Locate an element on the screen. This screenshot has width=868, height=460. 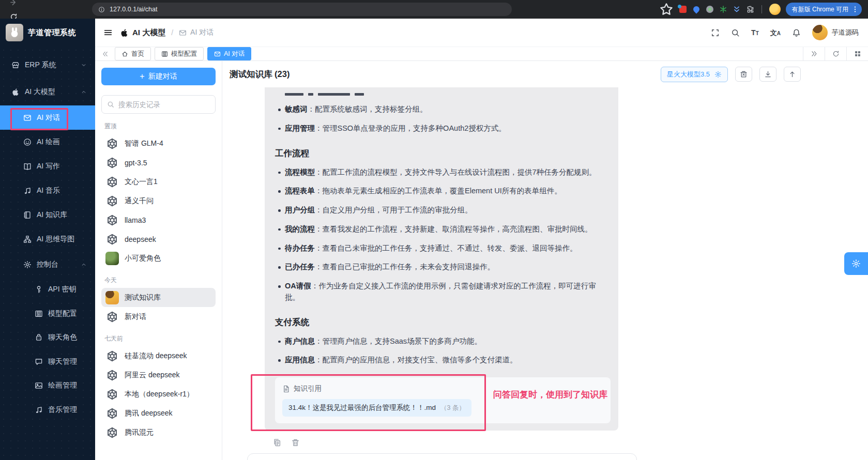
conversation-item-test-knowledge: 测试知识库 is located at coordinates (158, 298).